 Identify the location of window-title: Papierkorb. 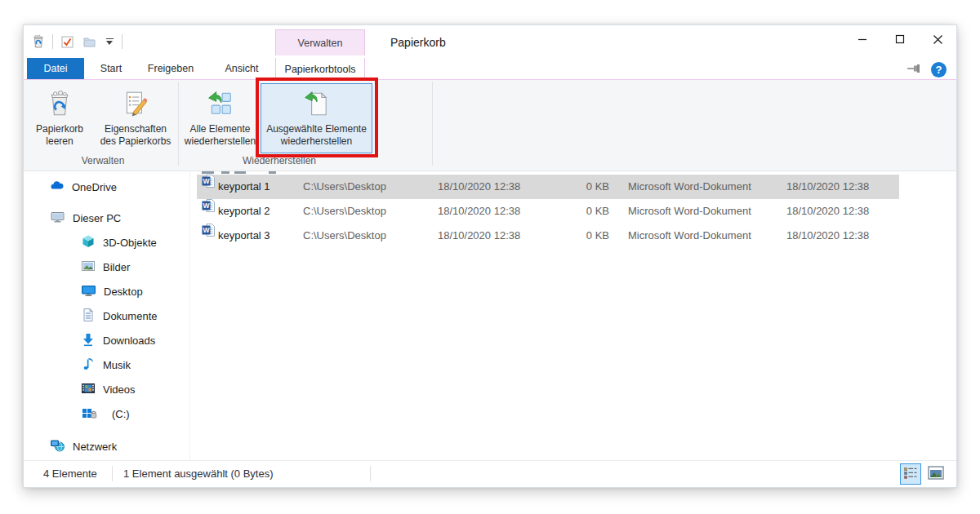
(418, 42).